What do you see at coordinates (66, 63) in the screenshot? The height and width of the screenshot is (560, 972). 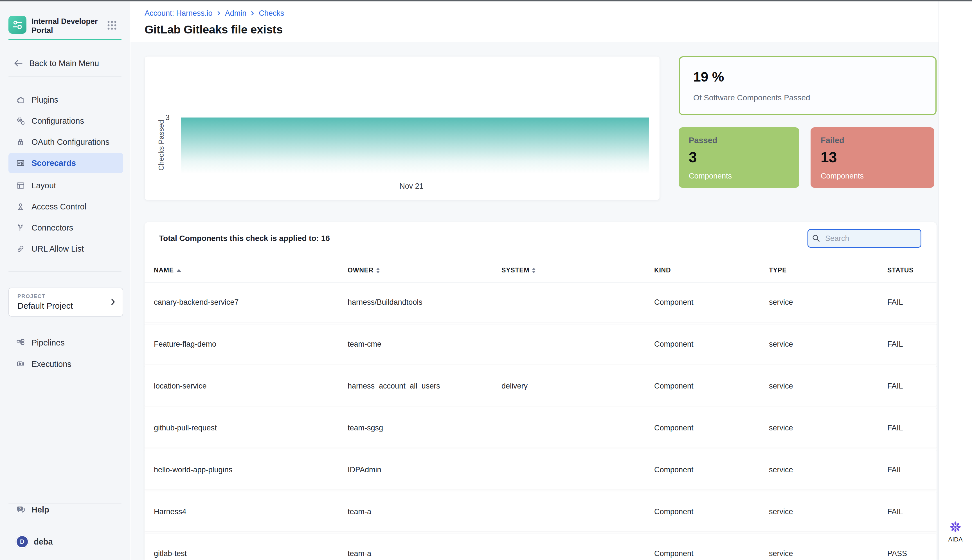 I see `back-to-main-menu-button: Back to Main Menu` at bounding box center [66, 63].